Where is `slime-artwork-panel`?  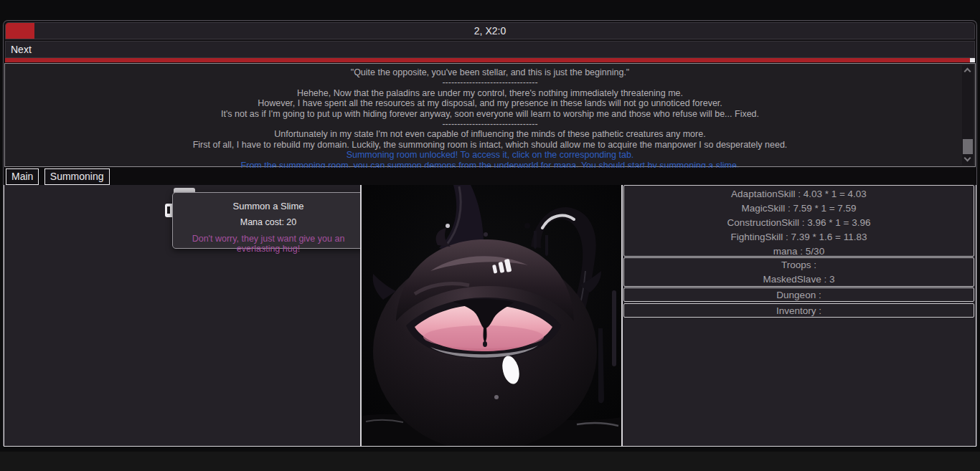 slime-artwork-panel is located at coordinates (491, 315).